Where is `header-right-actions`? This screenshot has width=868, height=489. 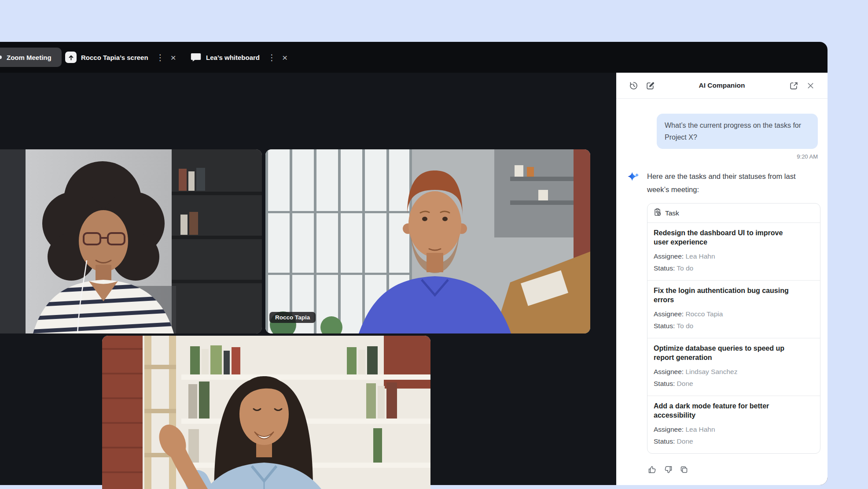
header-right-actions is located at coordinates (802, 85).